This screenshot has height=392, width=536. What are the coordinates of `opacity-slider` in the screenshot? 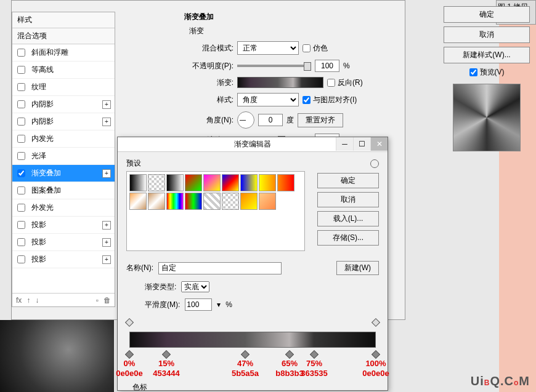 It's located at (274, 66).